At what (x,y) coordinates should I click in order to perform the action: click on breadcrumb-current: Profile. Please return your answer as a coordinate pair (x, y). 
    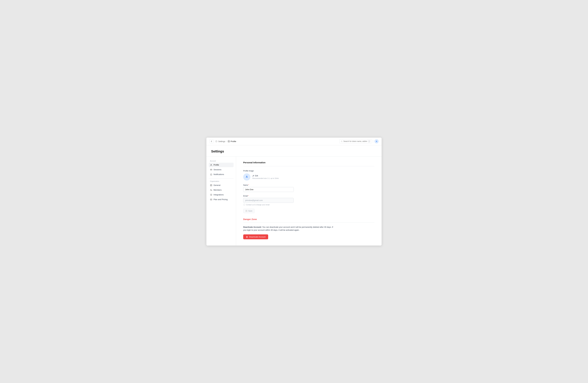
    Looking at the image, I should click on (232, 141).